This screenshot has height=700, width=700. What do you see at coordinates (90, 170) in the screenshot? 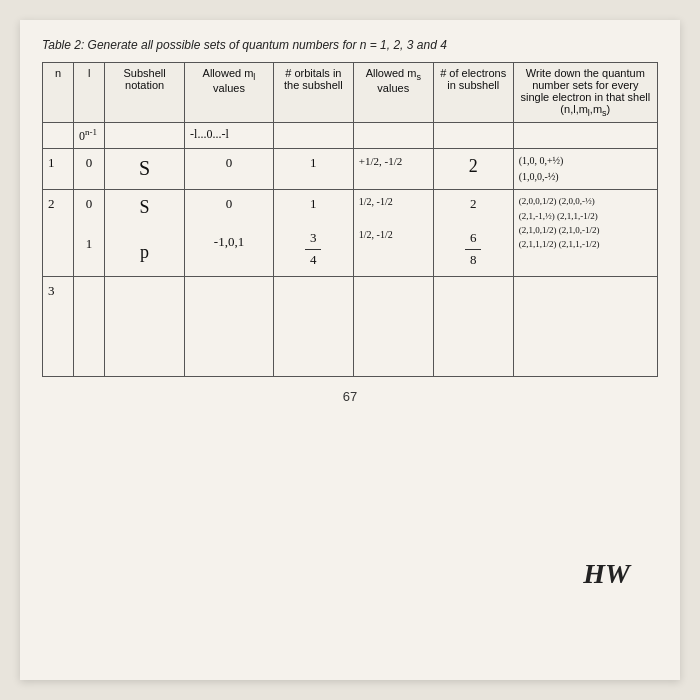
I see `n1-l: 0` at bounding box center [90, 170].